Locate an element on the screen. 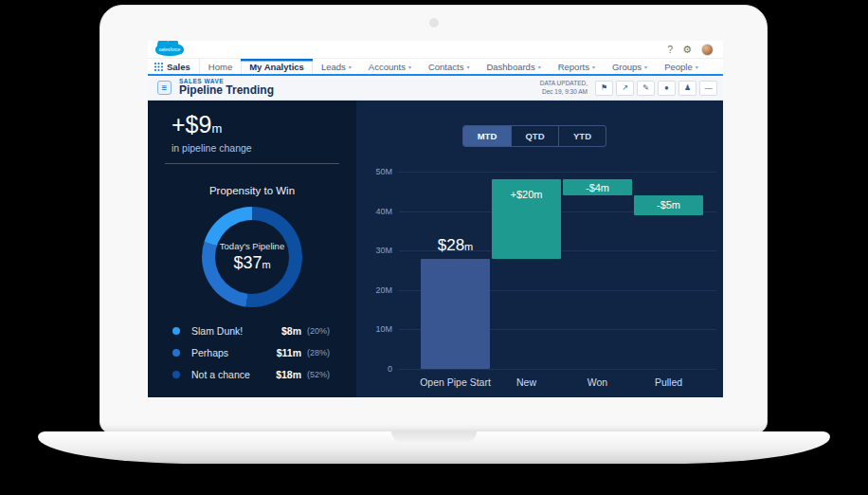  legend-label: Perhaps is located at coordinates (227, 353).